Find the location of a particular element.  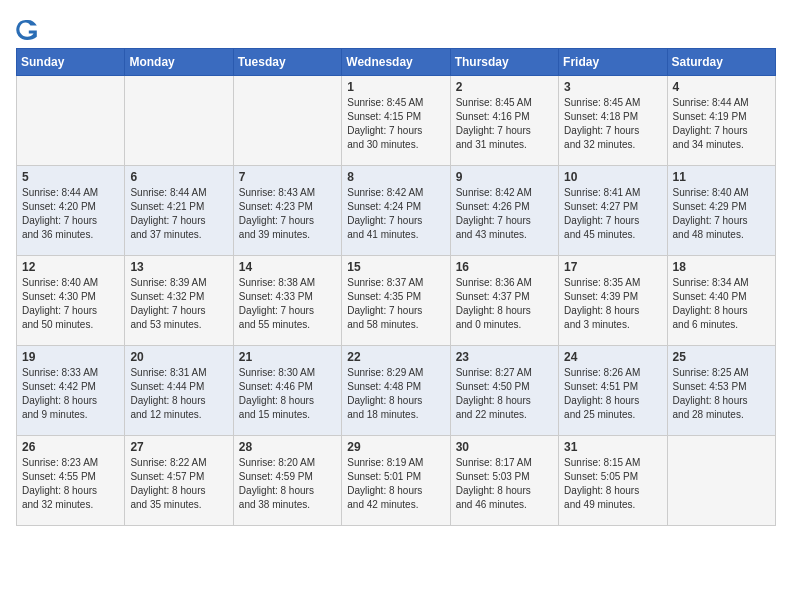

calendar-week-3: 12Sunrise: 8:40 AM Sunset: 4:30 PM Dayli… is located at coordinates (396, 301).